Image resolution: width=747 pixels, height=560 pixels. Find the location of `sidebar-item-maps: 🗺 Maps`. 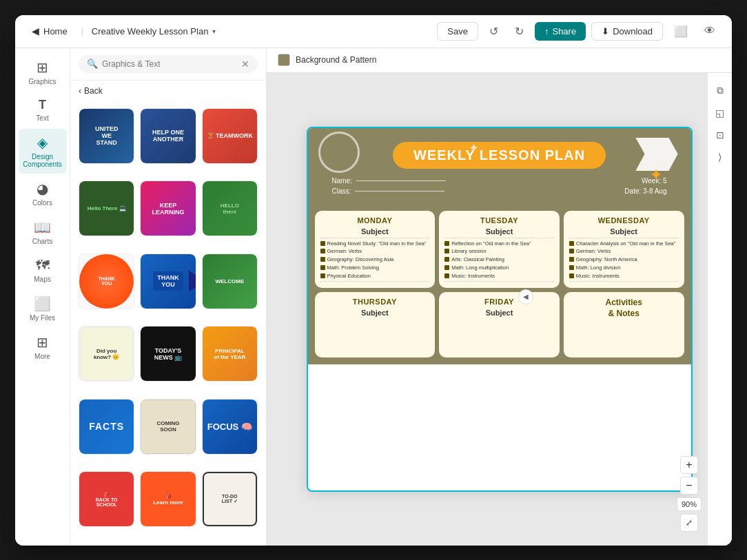

sidebar-item-maps: 🗺 Maps is located at coordinates (43, 270).